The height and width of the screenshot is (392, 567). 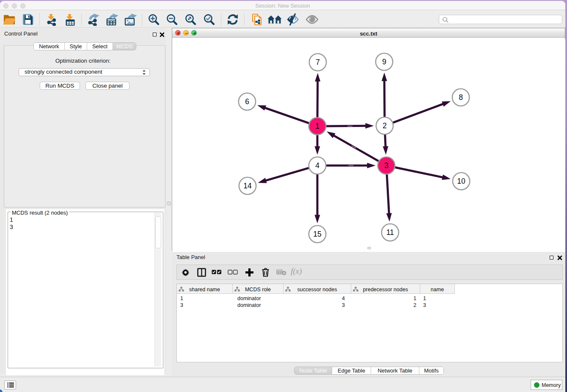 I want to click on svg-text: 15, so click(x=317, y=234).